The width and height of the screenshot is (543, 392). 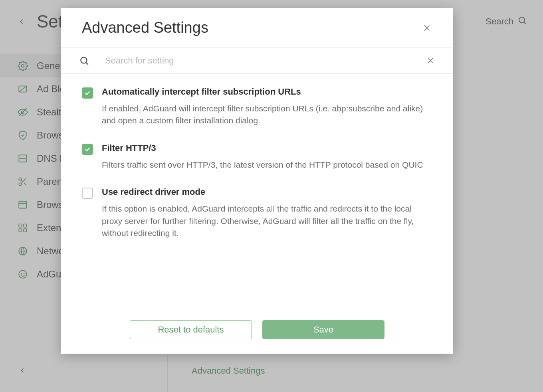 I want to click on option-filter-http3: Filter HTTP/3 Filters traffic sent over …, so click(x=256, y=157).